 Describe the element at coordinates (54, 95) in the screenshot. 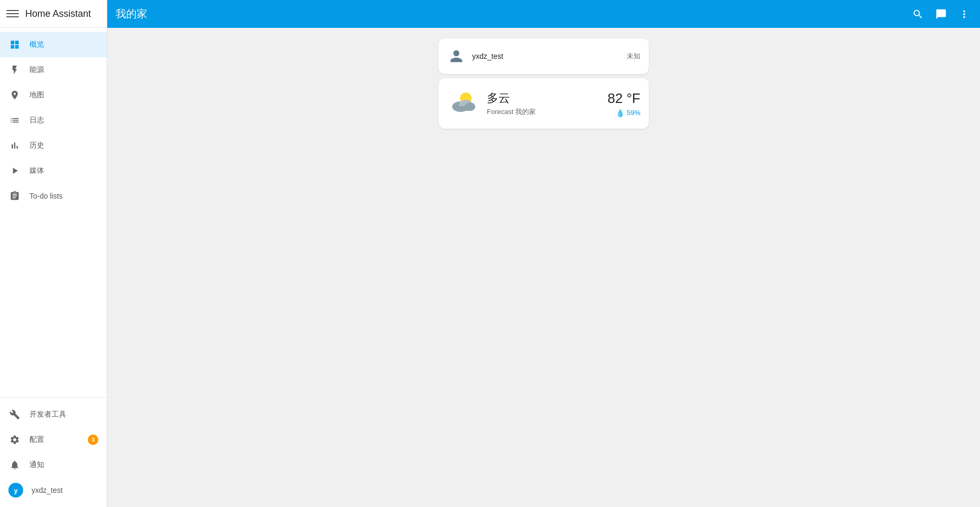

I see `sidebar-item-map: 地图` at that location.